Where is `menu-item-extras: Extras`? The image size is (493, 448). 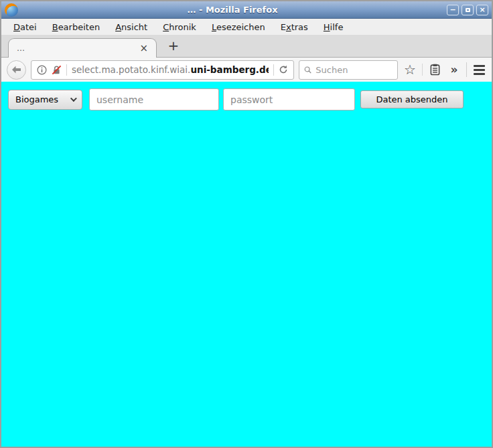 menu-item-extras: Extras is located at coordinates (295, 27).